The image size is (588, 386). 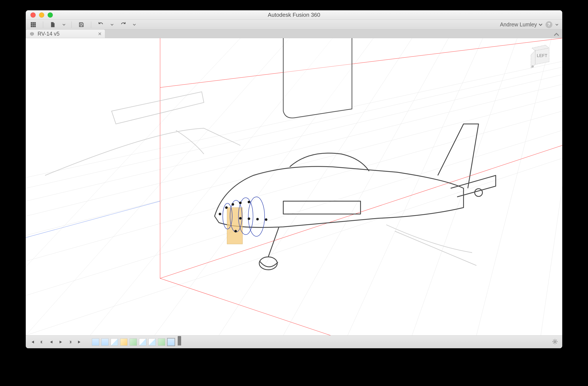 What do you see at coordinates (53, 25) in the screenshot?
I see `file-icon` at bounding box center [53, 25].